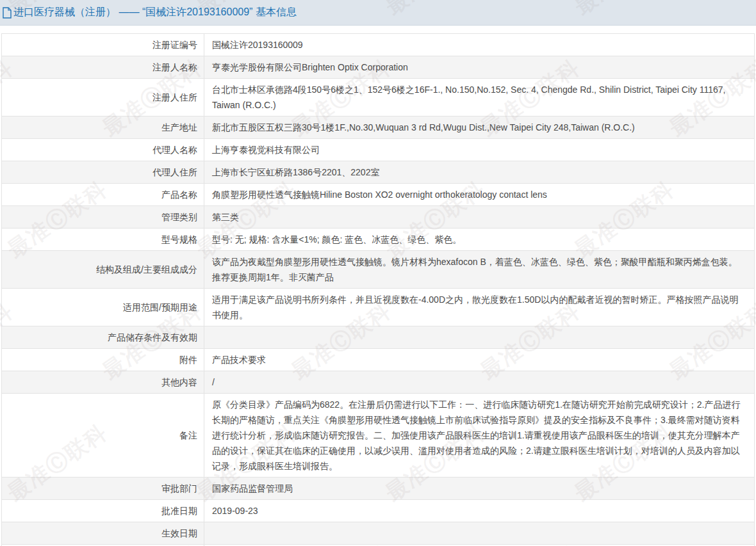 This screenshot has height=546, width=756. I want to click on field-label: 附件, so click(103, 360).